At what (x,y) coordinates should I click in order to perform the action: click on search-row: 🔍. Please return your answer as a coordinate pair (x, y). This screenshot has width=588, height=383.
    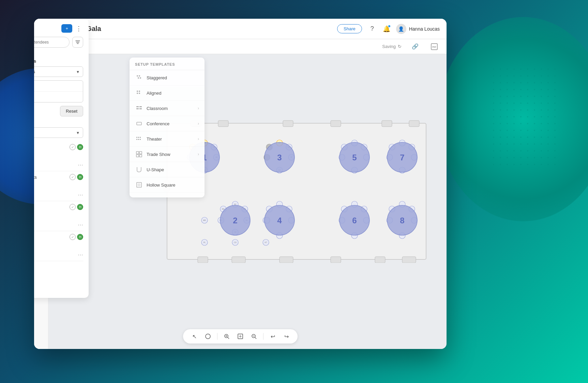
    Looking at the image, I should click on (59, 42).